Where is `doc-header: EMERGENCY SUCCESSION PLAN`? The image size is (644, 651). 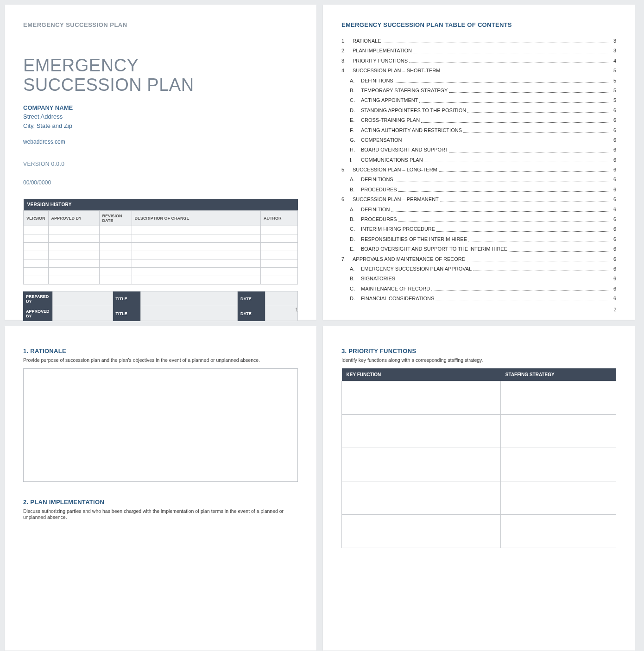 doc-header: EMERGENCY SUCCESSION PLAN is located at coordinates (160, 25).